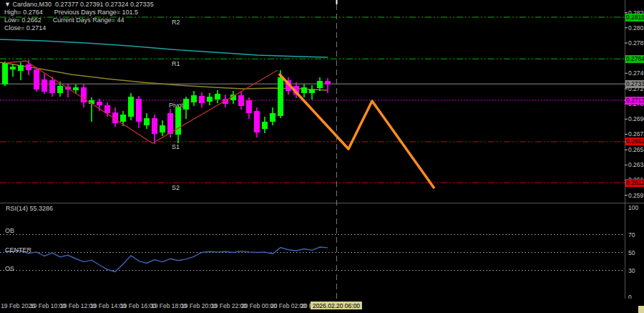 The height and width of the screenshot is (313, 644). I want to click on price-tick-label: 0.26530, so click(636, 150).